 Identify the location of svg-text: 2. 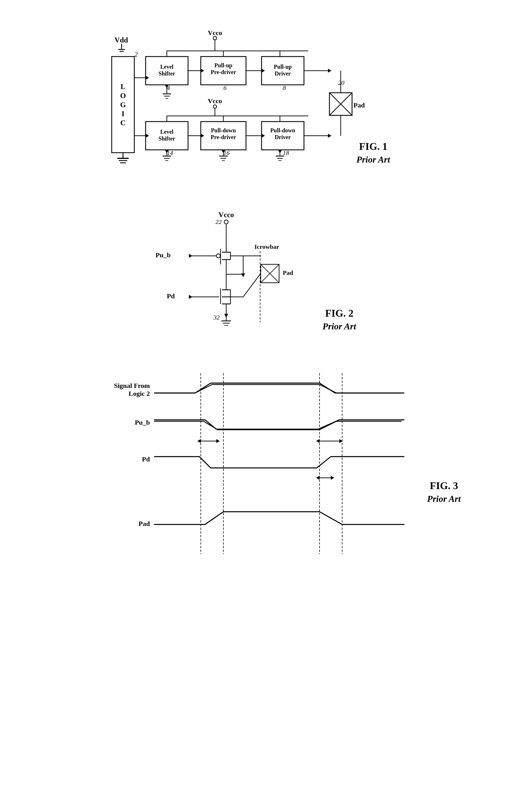
(136, 54).